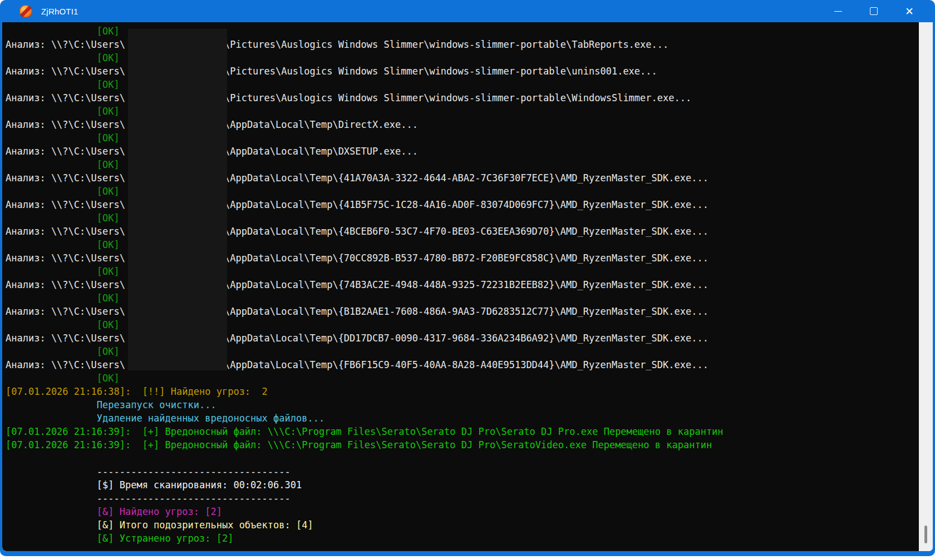  Describe the element at coordinates (462, 525) in the screenshot. I see `console-line: [&] Итого подозрительных объектов: [4]` at that location.